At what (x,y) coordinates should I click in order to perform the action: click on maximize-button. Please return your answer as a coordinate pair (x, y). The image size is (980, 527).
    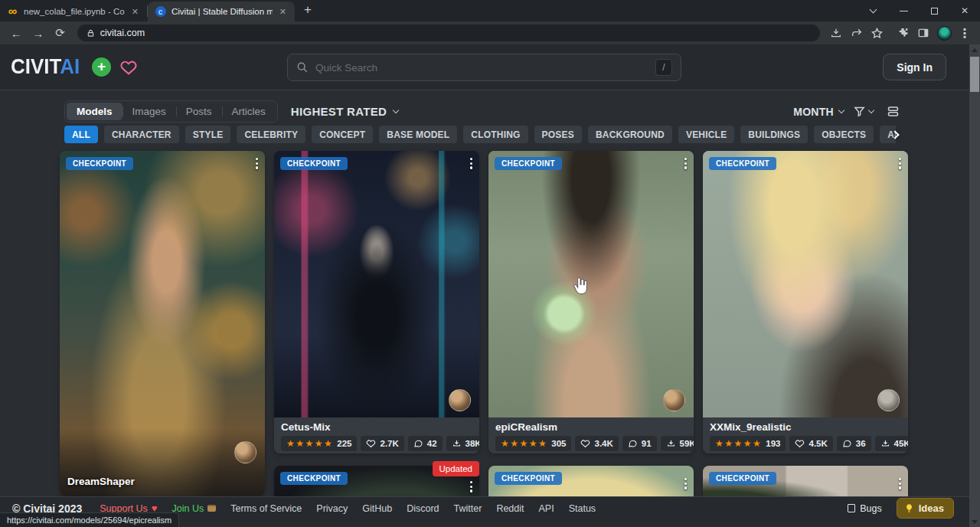
    Looking at the image, I should click on (934, 11).